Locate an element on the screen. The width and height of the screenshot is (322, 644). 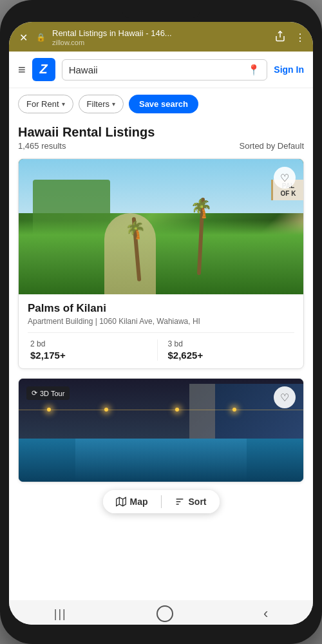
save-search-button: Save search is located at coordinates (164, 104).